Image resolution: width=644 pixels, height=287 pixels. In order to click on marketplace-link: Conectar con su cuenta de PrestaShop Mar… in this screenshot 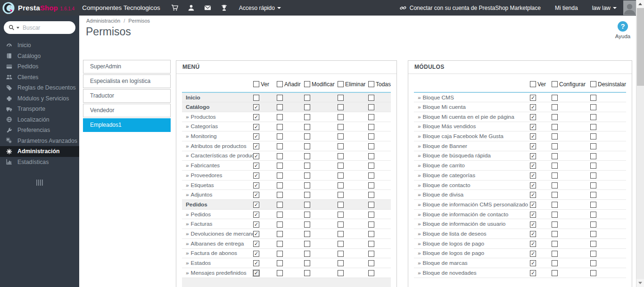, I will do `click(471, 8)`.